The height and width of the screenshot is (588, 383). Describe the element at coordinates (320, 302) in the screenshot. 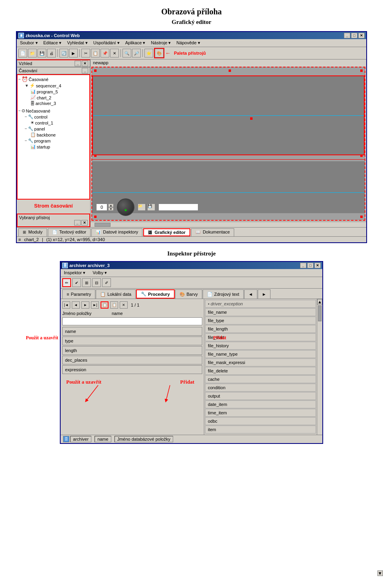

I see `insp-scroll-up-btn: ▲` at that location.